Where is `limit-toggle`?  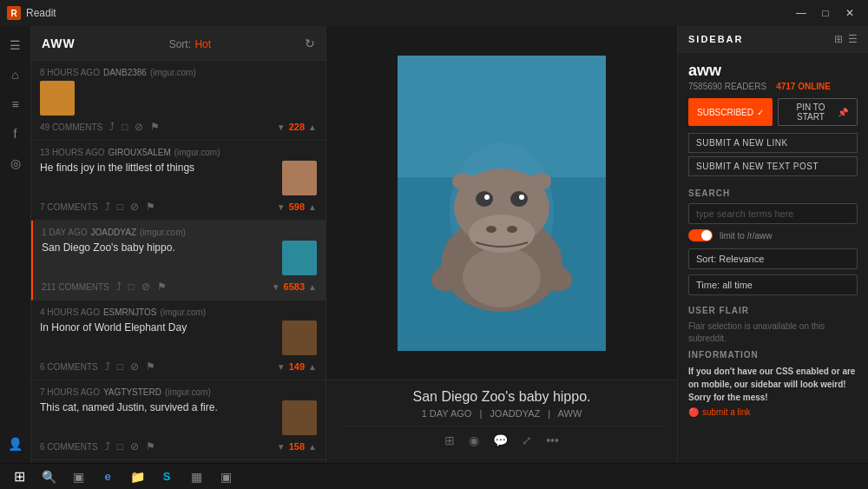 limit-toggle is located at coordinates (700, 235).